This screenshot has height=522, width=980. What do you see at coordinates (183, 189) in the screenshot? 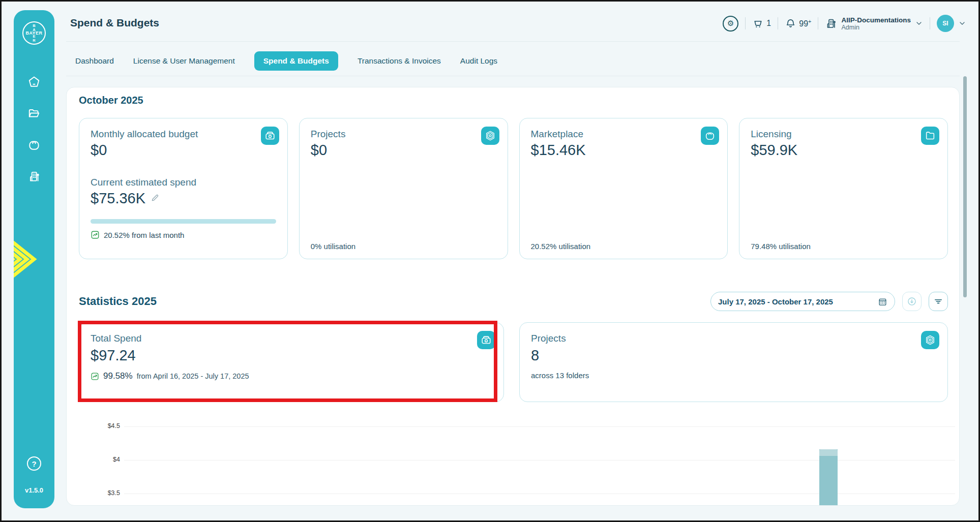
I see `monthly-budget-card: Monthly allocated budget $0 Current esti…` at bounding box center [183, 189].